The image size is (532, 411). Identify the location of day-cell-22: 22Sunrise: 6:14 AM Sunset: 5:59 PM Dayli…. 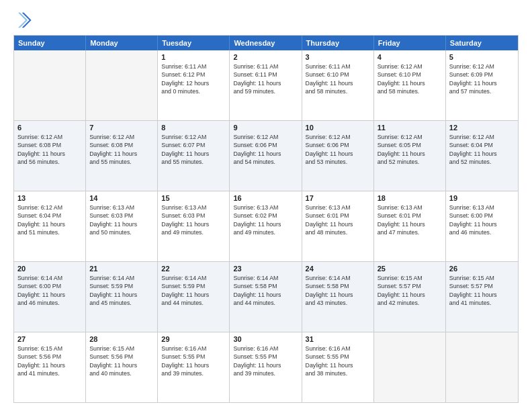
(193, 297).